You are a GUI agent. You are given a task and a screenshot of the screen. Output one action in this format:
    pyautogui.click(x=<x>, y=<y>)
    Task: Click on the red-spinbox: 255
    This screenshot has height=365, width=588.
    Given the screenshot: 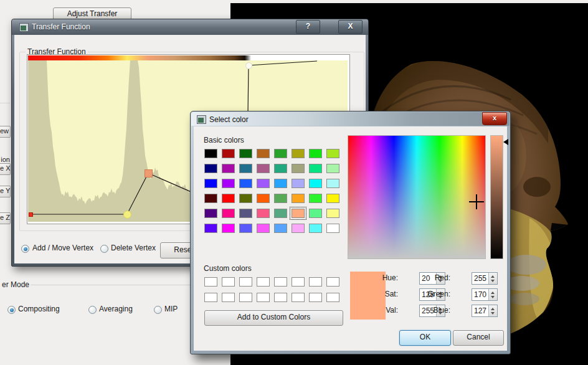 What is the action you would take?
    pyautogui.click(x=485, y=278)
    